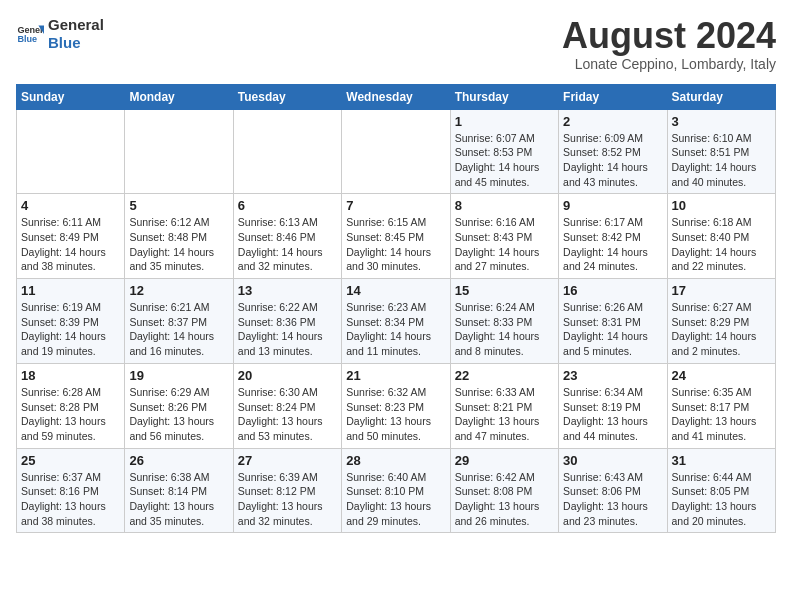  Describe the element at coordinates (396, 490) in the screenshot. I see `calendar-cell: 28Sunrise: 6:40 AM Sunset: 8:10 PM Dayli…` at that location.